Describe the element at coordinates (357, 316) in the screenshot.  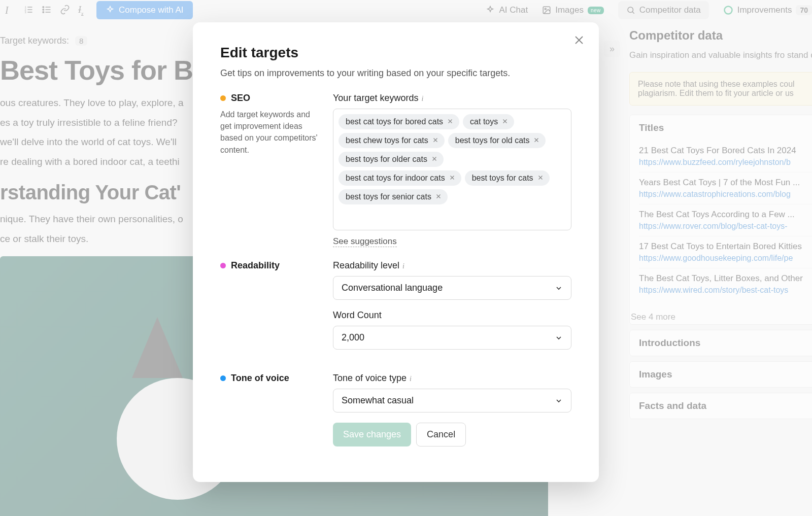
I see `word-count-label: Word Count` at that location.